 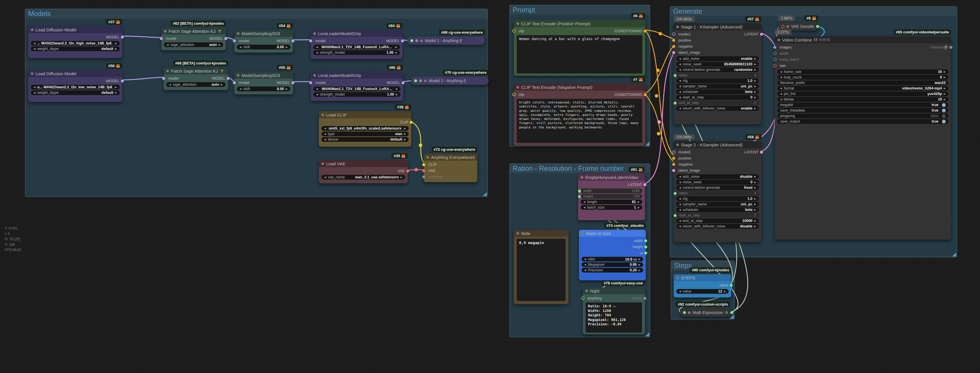 I want to click on widget-length: ◀length81▶, so click(x=611, y=202).